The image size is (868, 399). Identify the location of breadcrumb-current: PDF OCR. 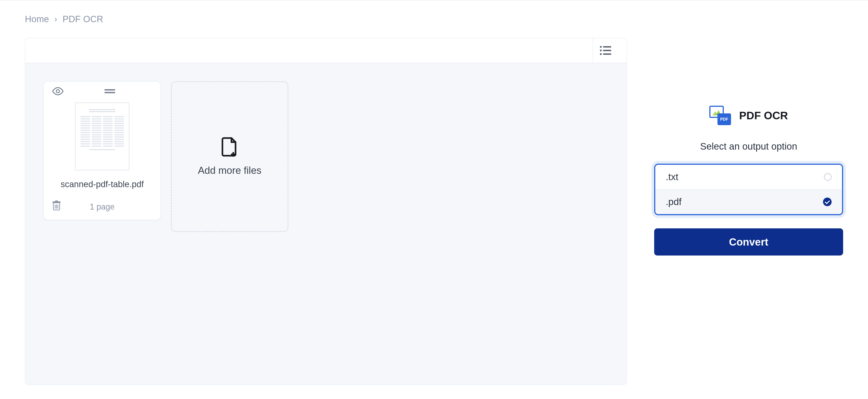
(83, 19).